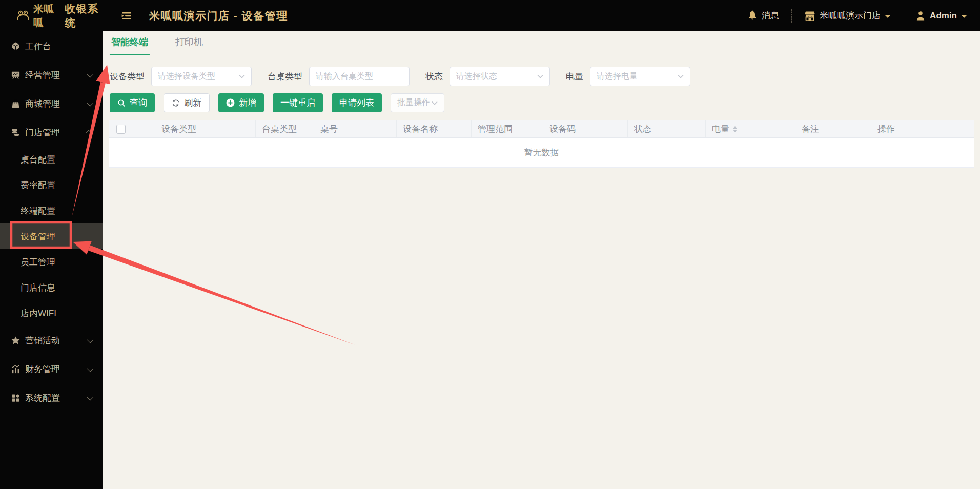  What do you see at coordinates (121, 103) in the screenshot?
I see `search-icon` at bounding box center [121, 103].